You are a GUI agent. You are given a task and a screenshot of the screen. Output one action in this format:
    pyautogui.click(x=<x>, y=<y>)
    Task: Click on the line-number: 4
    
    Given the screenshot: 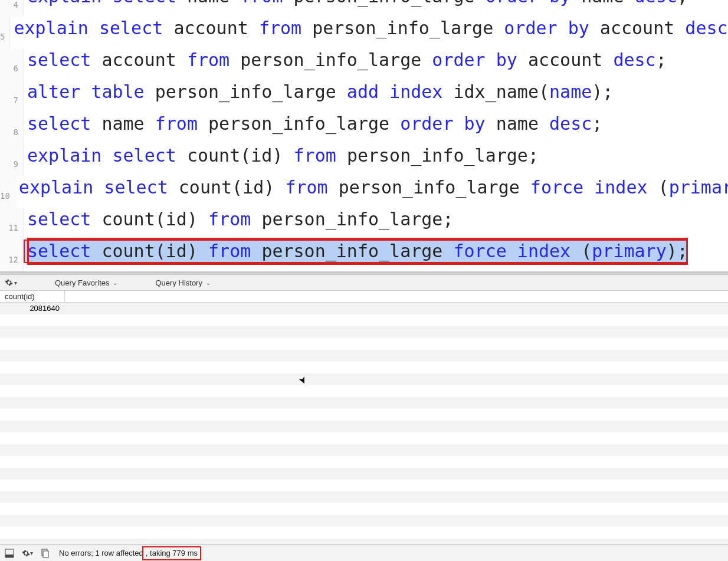 What is the action you would take?
    pyautogui.click(x=12, y=8)
    